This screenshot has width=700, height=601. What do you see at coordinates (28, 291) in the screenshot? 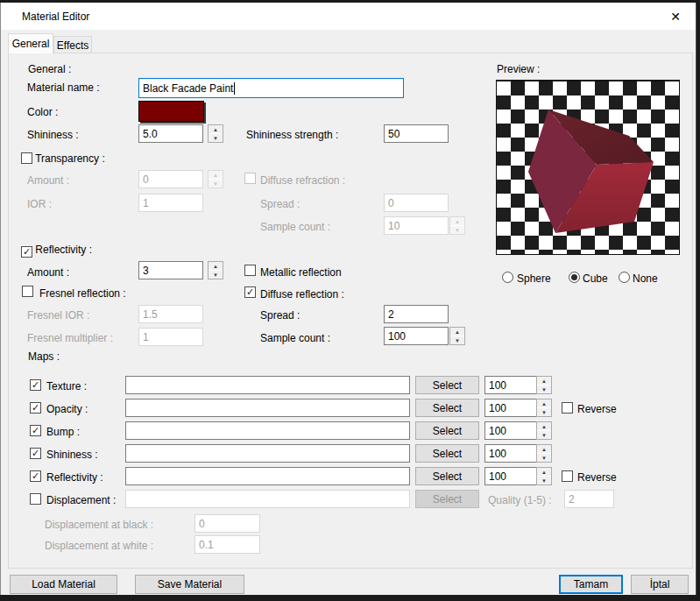
I see `fresnel-reflection-checkbox` at bounding box center [28, 291].